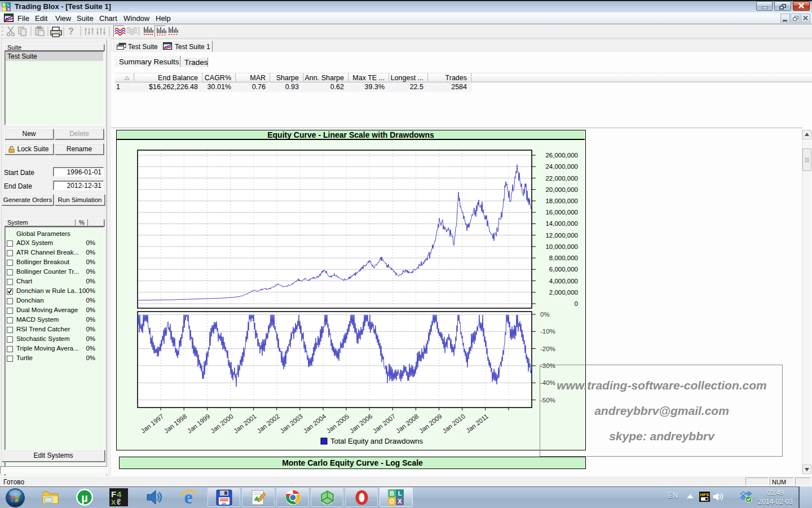 The height and width of the screenshot is (508, 812). Describe the element at coordinates (562, 167) in the screenshot. I see `svg-text: 24,000,000` at that location.